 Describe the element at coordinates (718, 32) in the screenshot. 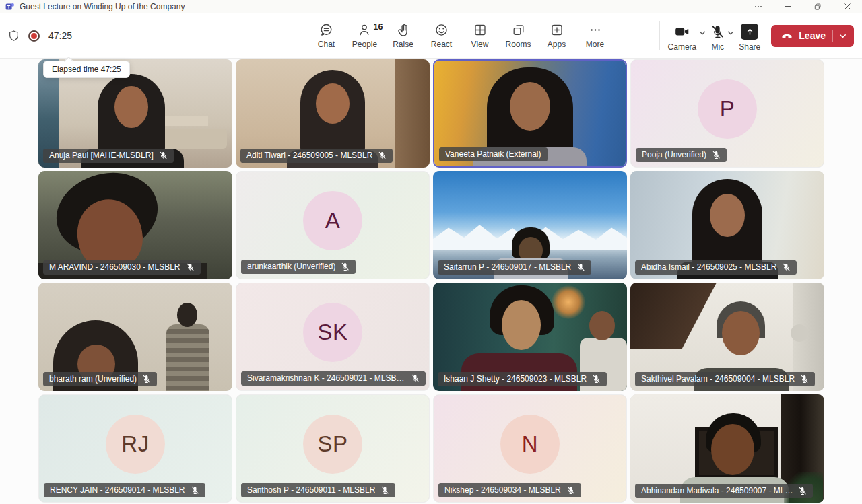

I see `mic-muted-toolbar-icon` at that location.